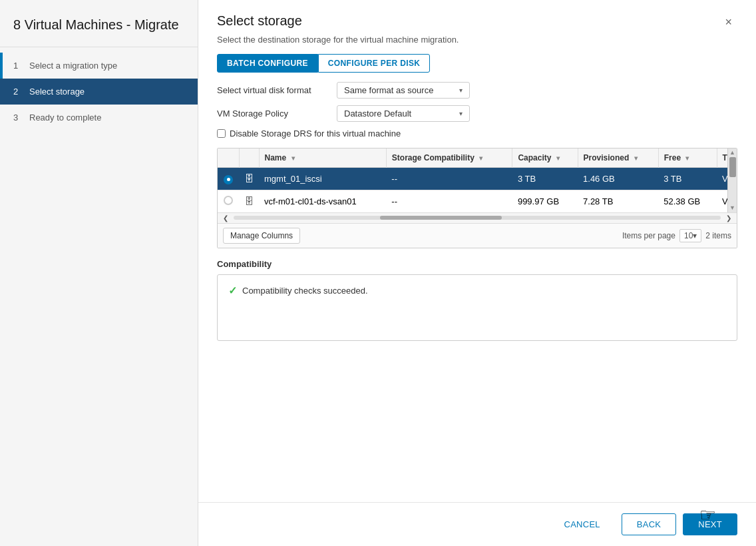  Describe the element at coordinates (477, 201) in the screenshot. I see `table-row: 🗄 vcf-m01-cl01-ds-vsan01 -- 999.97 GB 7.…` at that location.